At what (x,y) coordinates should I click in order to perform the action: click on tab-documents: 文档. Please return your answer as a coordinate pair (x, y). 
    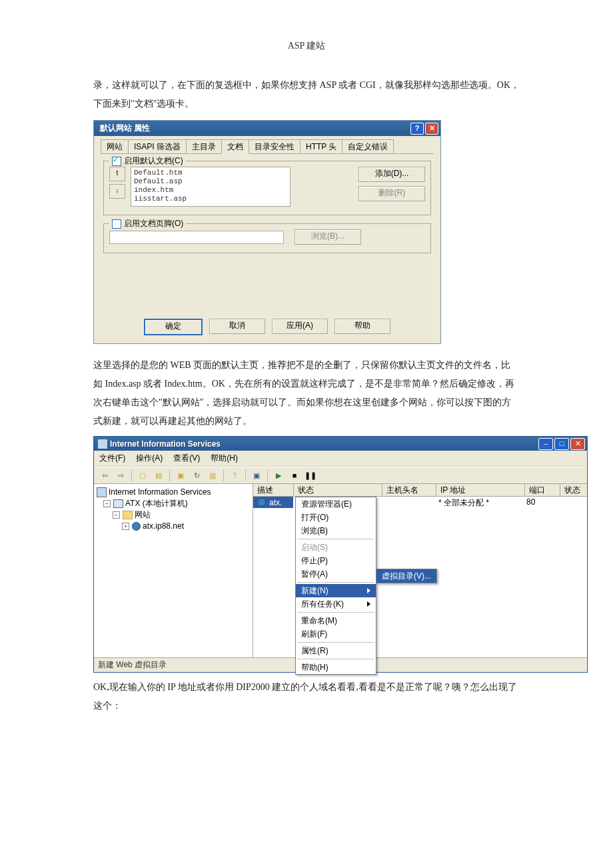
    Looking at the image, I should click on (235, 147).